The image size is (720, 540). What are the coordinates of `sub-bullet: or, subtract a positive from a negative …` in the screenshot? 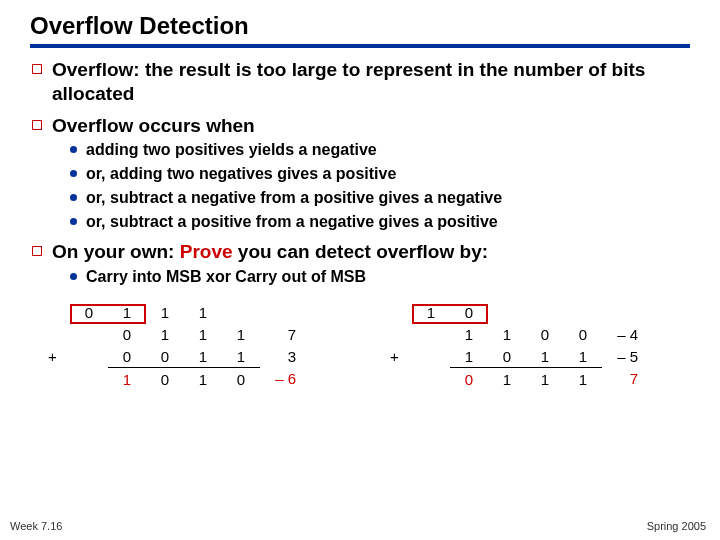 It's located at (360, 222).